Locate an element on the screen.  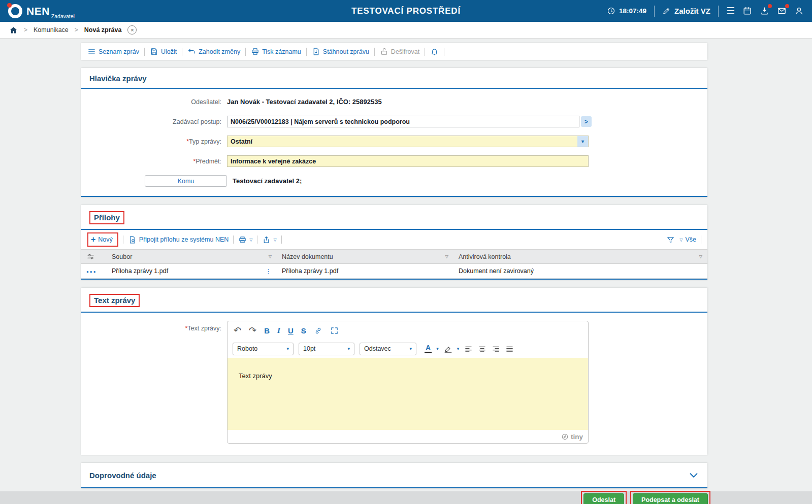
download-icon is located at coordinates (765, 11).